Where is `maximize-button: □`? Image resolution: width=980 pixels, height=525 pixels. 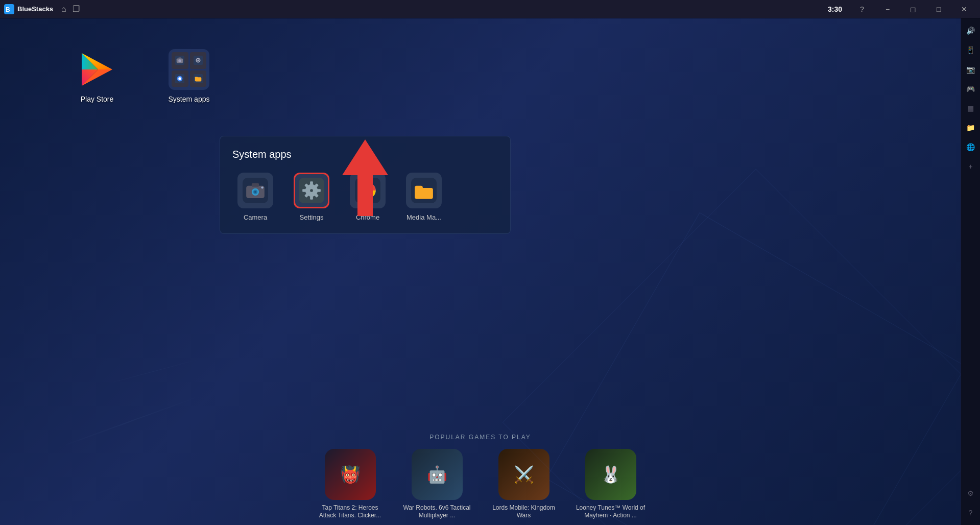 maximize-button: □ is located at coordinates (939, 9).